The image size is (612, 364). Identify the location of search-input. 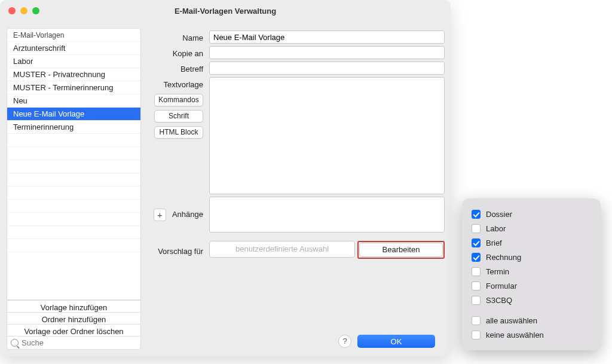
(79, 343).